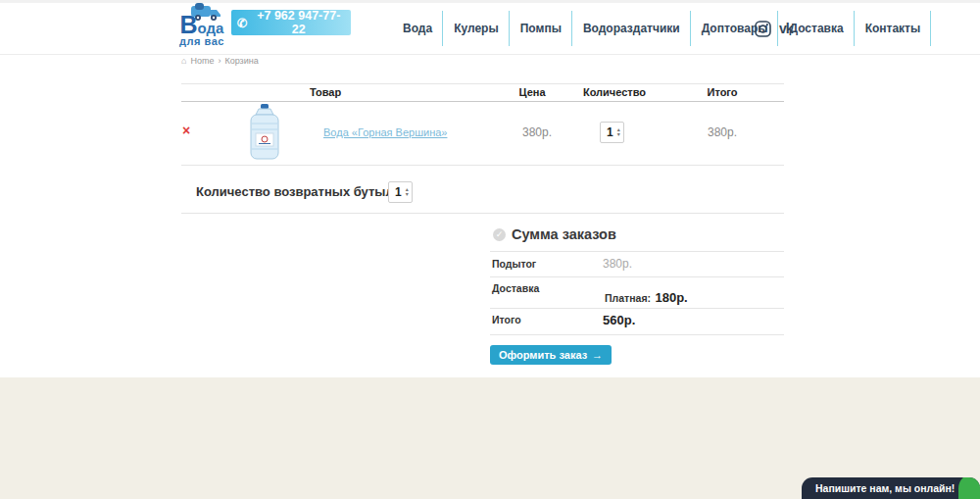  Describe the element at coordinates (385, 132) in the screenshot. I see `product-link: Вода «Горная Вершина»` at that location.